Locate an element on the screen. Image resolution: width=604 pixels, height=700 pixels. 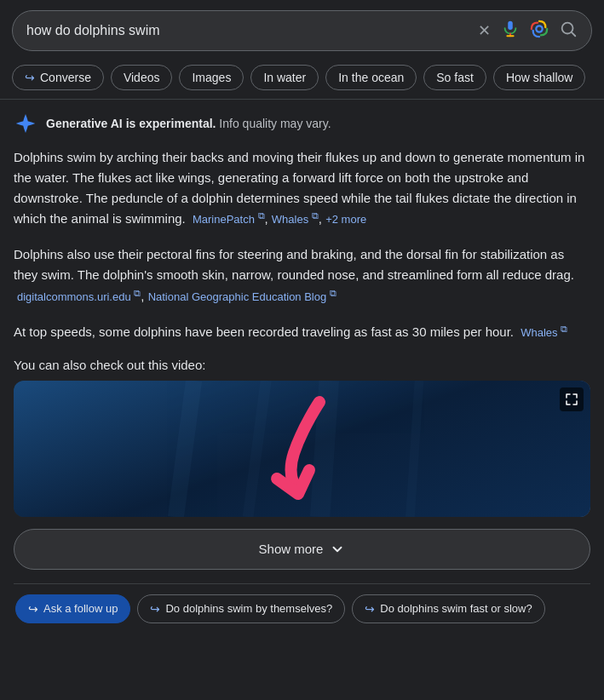
chip-label: In the ocean is located at coordinates (371, 77).